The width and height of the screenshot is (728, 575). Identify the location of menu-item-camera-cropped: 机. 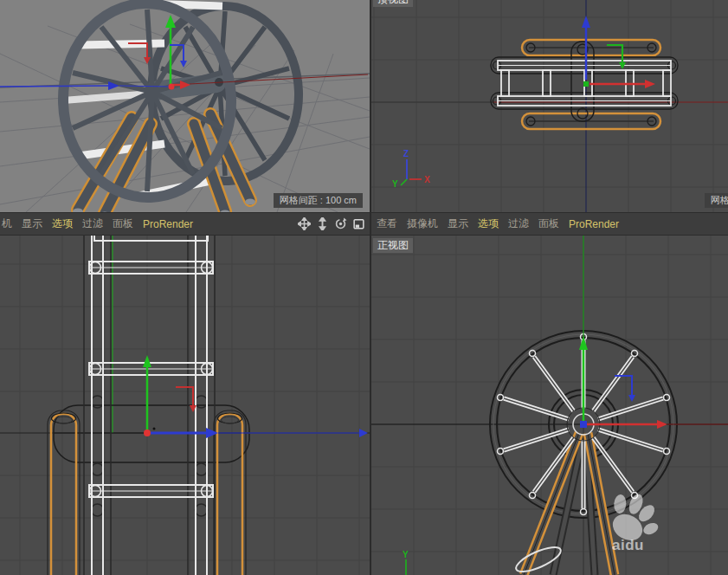
(7, 223).